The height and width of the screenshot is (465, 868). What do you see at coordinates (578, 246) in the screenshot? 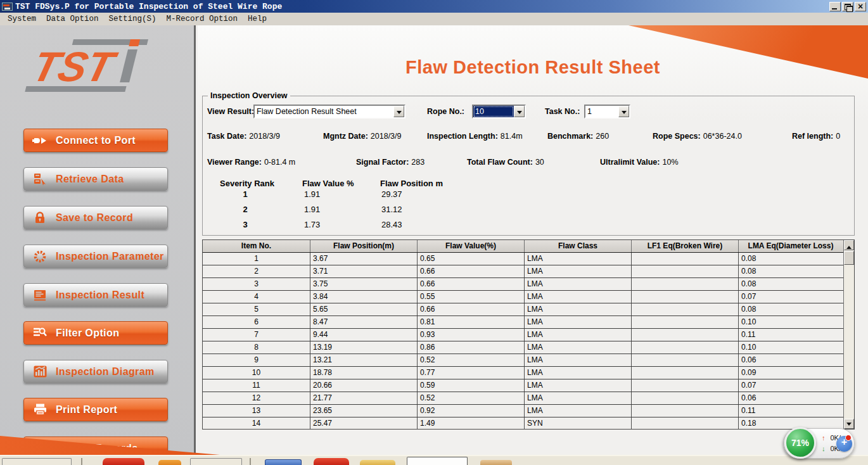
I see `col-header-flaw-class: Flaw Class` at bounding box center [578, 246].